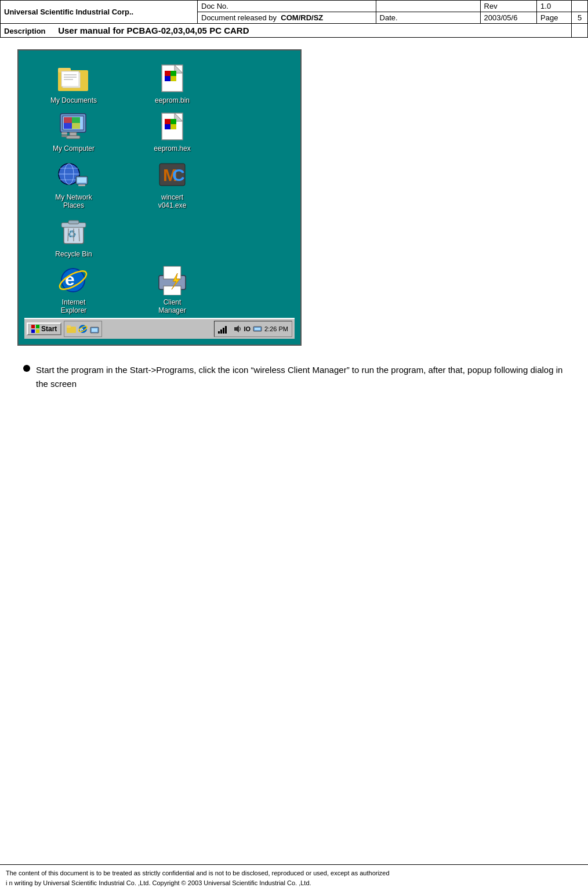 Image resolution: width=588 pixels, height=891 pixels. What do you see at coordinates (294, 874) in the screenshot?
I see `footer-line1: The content of this document is to be tr…` at bounding box center [294, 874].